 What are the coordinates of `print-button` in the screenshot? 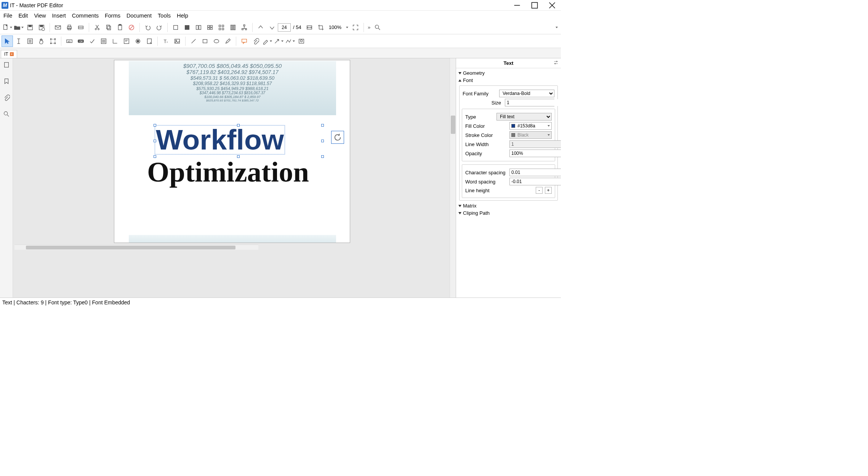 It's located at (69, 27).